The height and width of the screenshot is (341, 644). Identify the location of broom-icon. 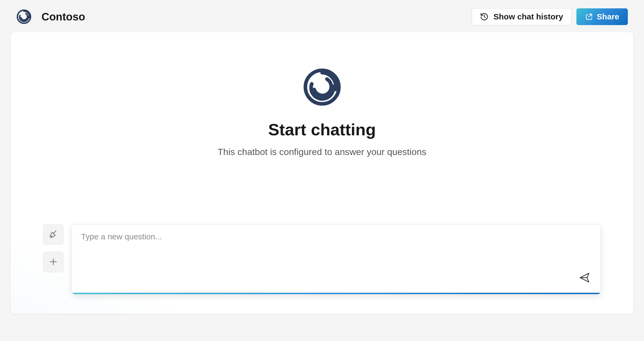
(53, 235).